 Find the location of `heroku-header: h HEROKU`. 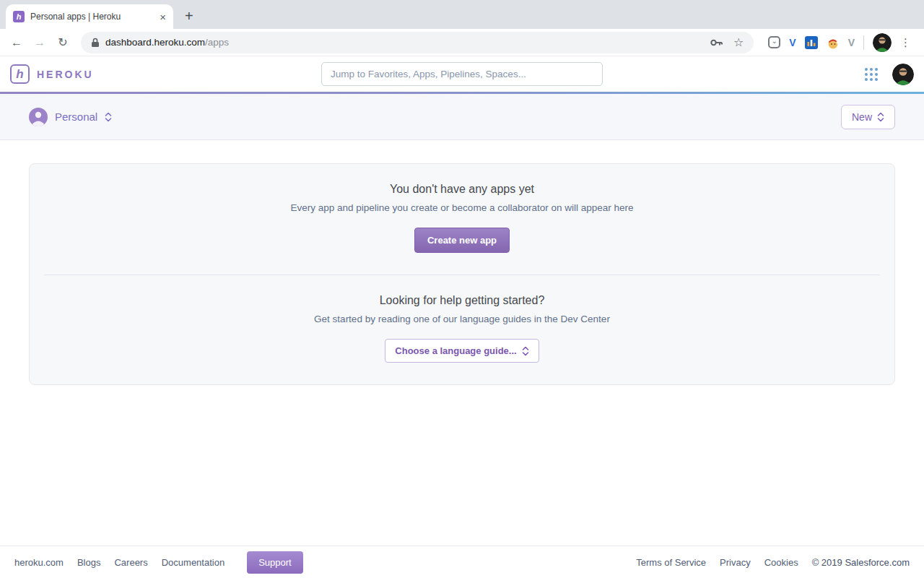

heroku-header: h HEROKU is located at coordinates (462, 74).